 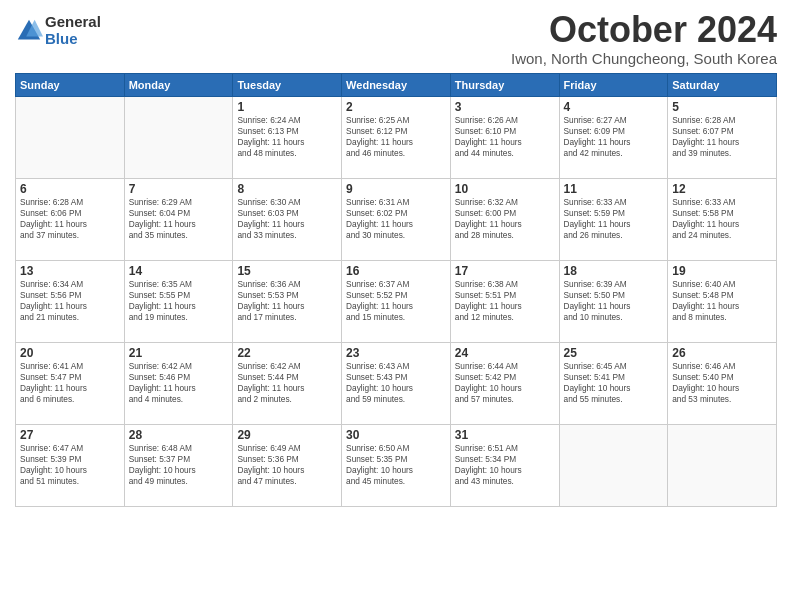 What do you see at coordinates (505, 302) in the screenshot?
I see `day-info: Sunrise: 6:38 AMSunset: 5:51 PMDaylight:…` at bounding box center [505, 302].